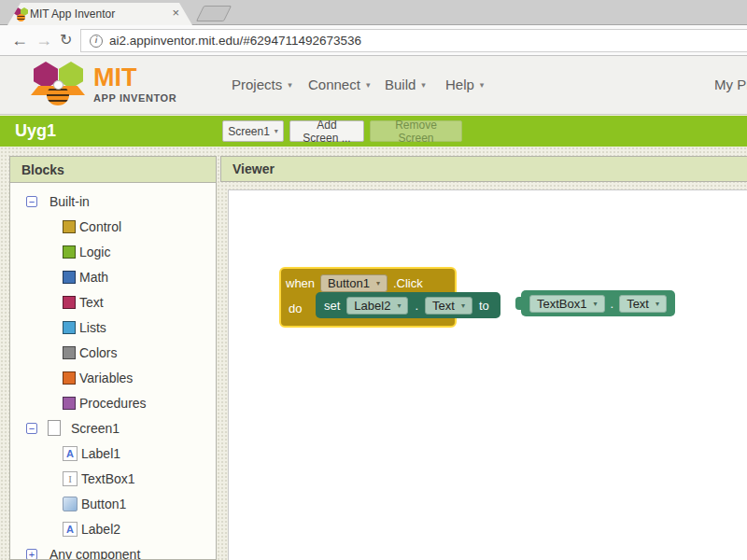 Image resolution: width=747 pixels, height=560 pixels. Describe the element at coordinates (113, 170) in the screenshot. I see `blocks-panel-title: Blocks` at that location.